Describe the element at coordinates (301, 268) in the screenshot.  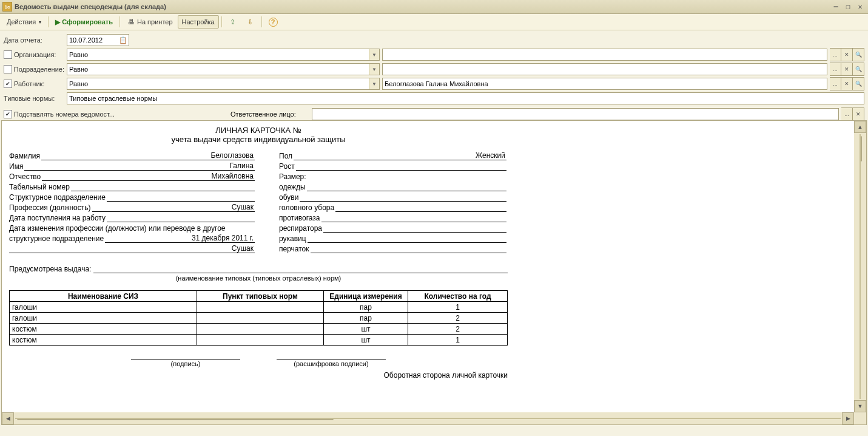
I see `pre-value` at that location.